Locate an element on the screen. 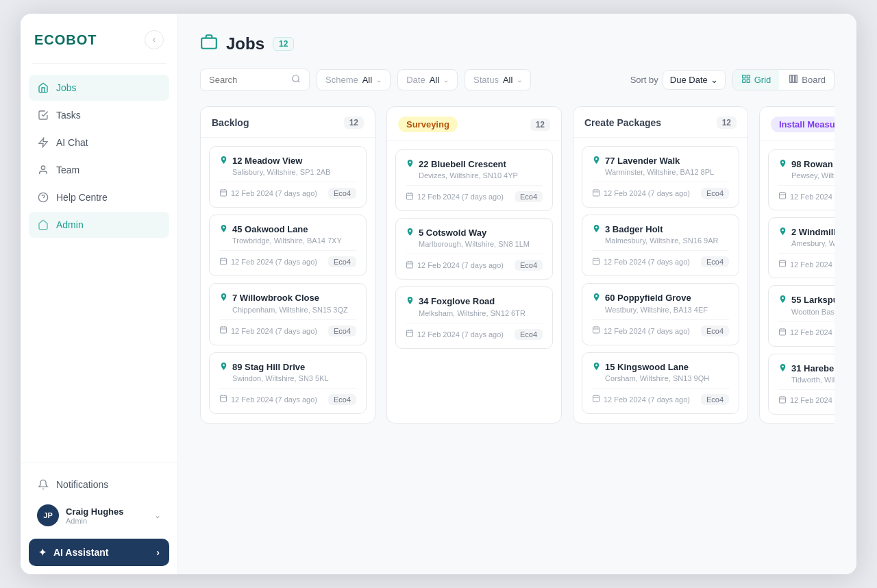 The height and width of the screenshot is (588, 877). search-box is located at coordinates (255, 79).